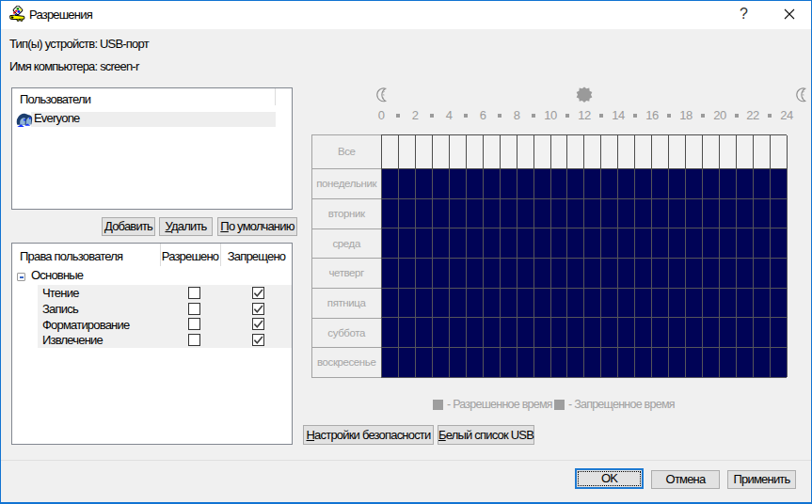 The height and width of the screenshot is (504, 812). What do you see at coordinates (346, 183) in the screenshot?
I see `svg-text: понедельник` at bounding box center [346, 183].